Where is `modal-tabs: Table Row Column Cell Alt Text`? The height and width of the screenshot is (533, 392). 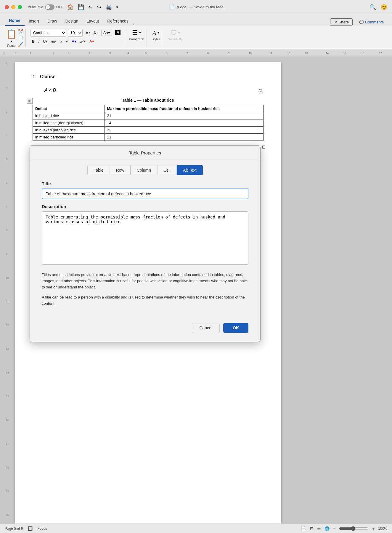 modal-tabs: Table Row Column Cell Alt Text is located at coordinates (145, 168).